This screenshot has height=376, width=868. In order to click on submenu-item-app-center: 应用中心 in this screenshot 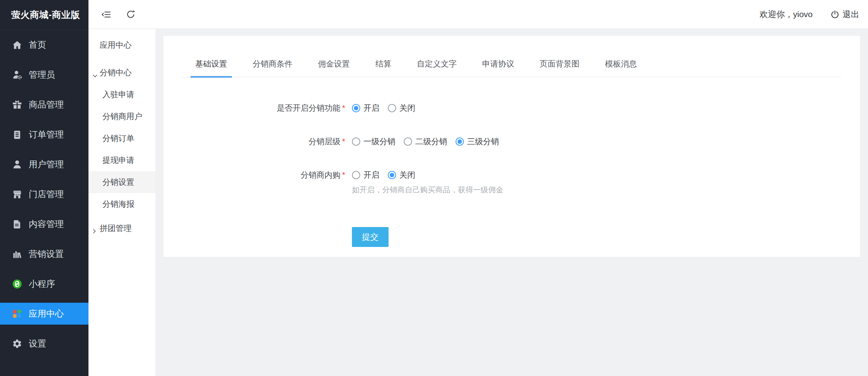, I will do `click(122, 45)`.